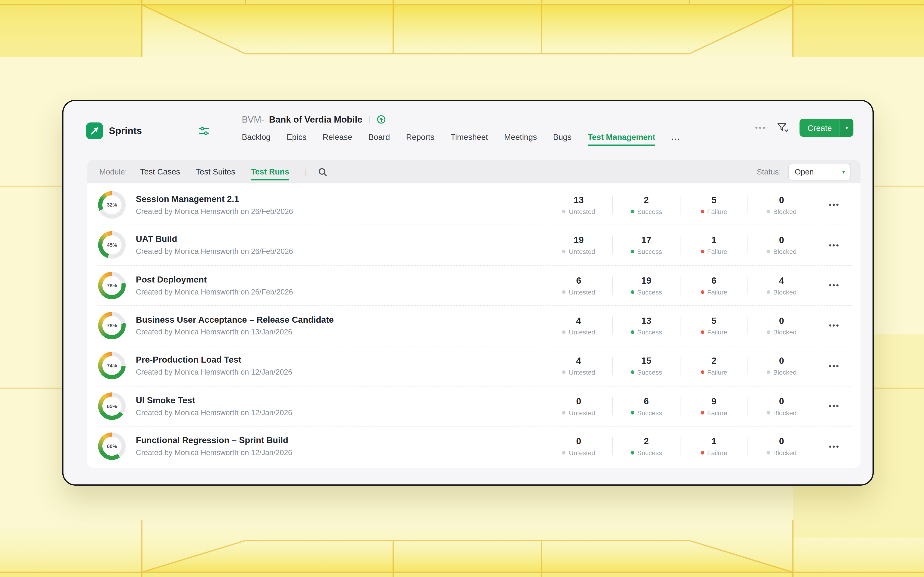 The image size is (924, 577). What do you see at coordinates (204, 132) in the screenshot?
I see `panel-toggle-button` at bounding box center [204, 132].